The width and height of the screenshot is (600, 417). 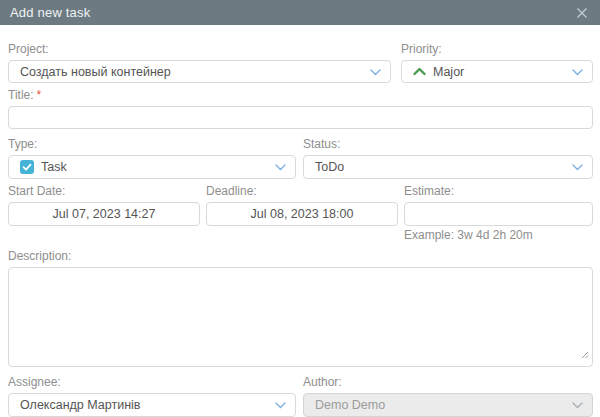 What do you see at coordinates (330, 167) in the screenshot?
I see `status-value: ToDo` at bounding box center [330, 167].